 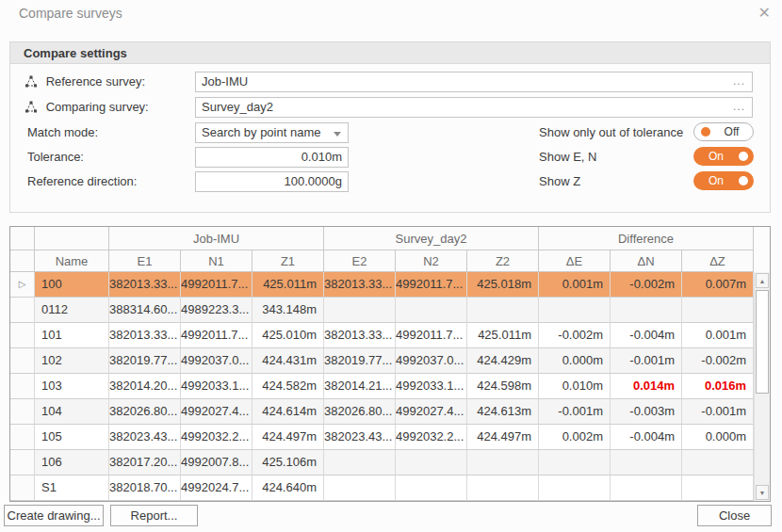 I want to click on value-cell: 0.010m, so click(x=575, y=386).